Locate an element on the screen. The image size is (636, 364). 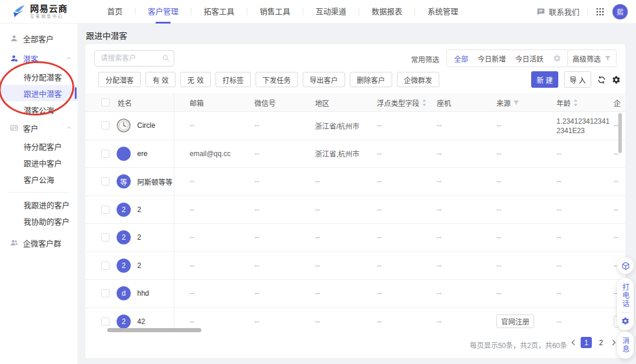
refresh-icon is located at coordinates (602, 80).